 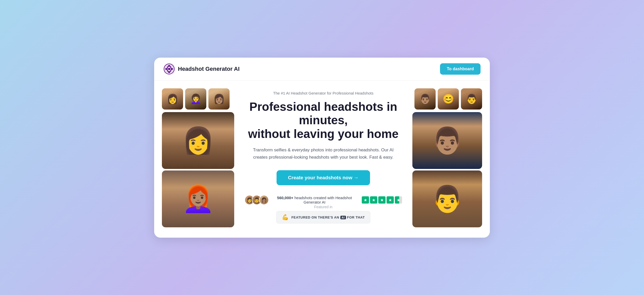 I want to click on trustpilot-stars: ★ ★ ★ ★ ★, so click(x=382, y=200).